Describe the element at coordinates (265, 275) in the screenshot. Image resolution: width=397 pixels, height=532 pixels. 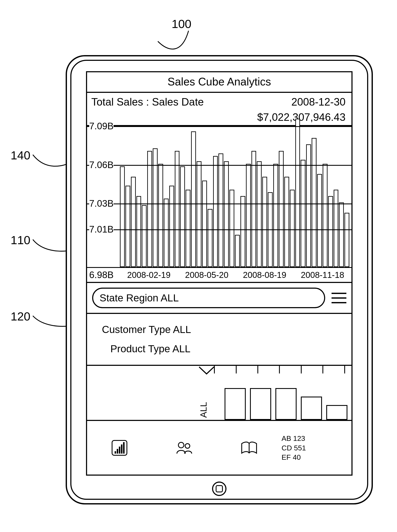
I see `x-tick-label: 2008-08-19` at that location.